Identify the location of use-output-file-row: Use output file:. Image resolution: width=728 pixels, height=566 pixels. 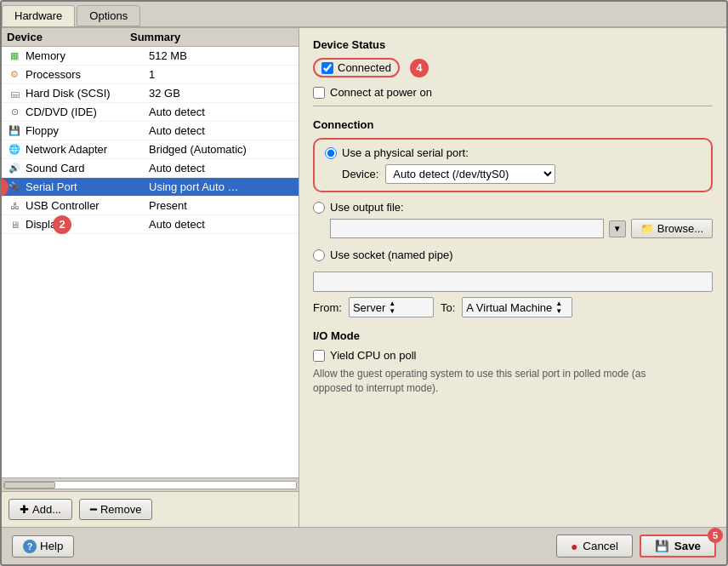
(513, 208).